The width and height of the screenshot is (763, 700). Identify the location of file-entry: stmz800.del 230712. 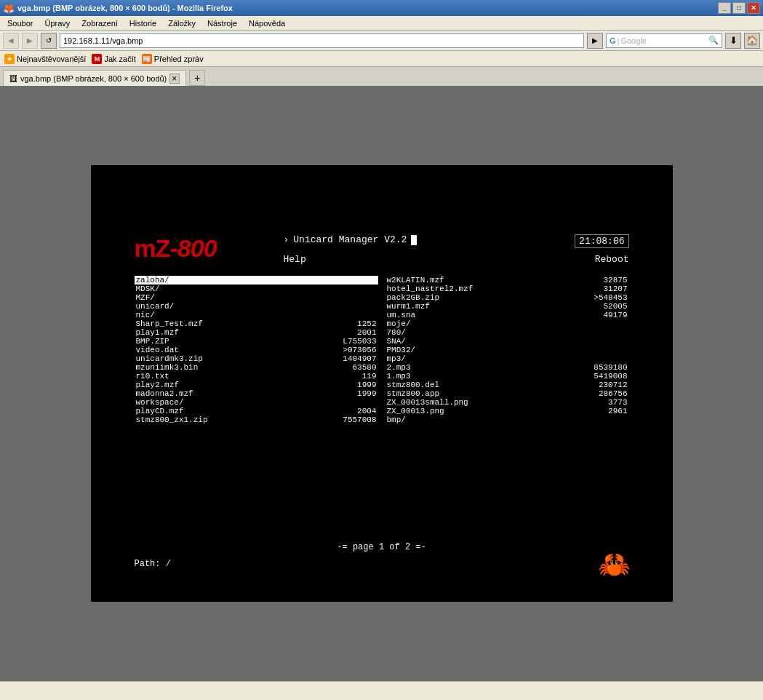
(508, 385).